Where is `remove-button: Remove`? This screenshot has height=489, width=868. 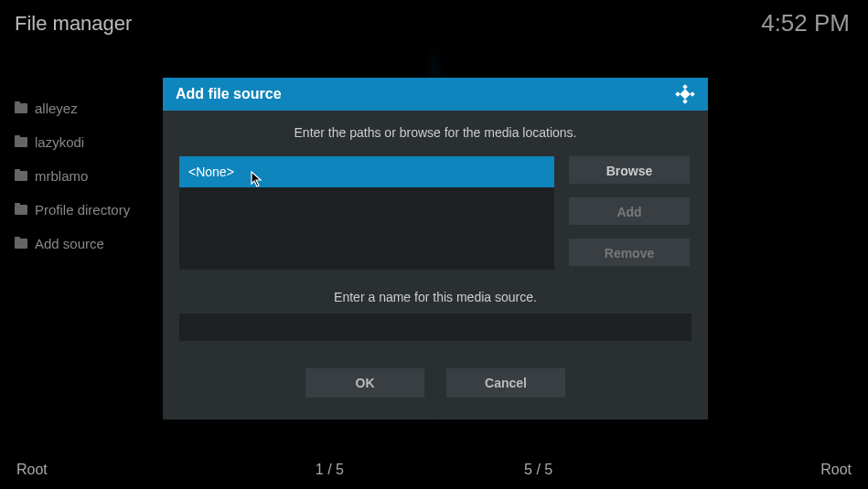
remove-button: Remove is located at coordinates (629, 252).